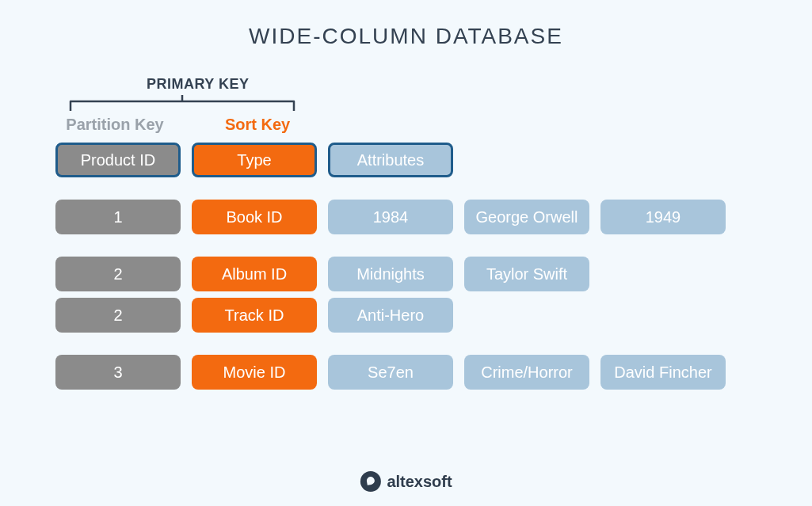 The height and width of the screenshot is (506, 812). What do you see at coordinates (257, 125) in the screenshot?
I see `sort-key-label: Sort Key` at bounding box center [257, 125].